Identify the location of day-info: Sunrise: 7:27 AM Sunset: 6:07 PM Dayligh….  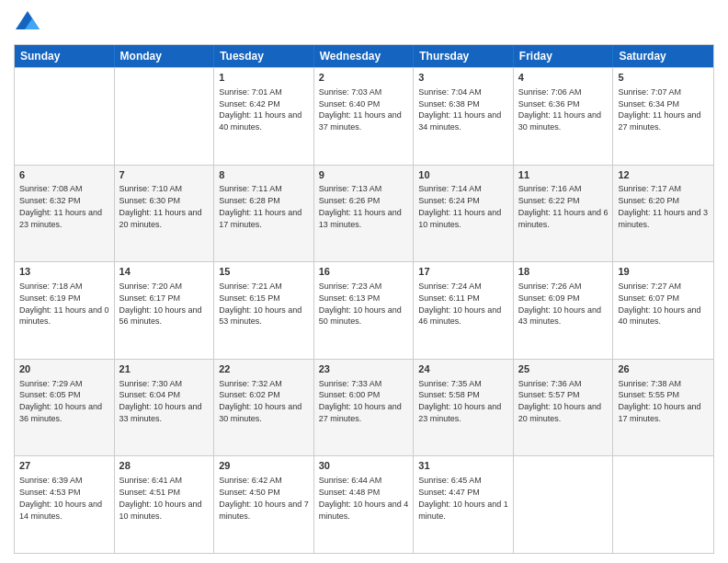
(659, 304).